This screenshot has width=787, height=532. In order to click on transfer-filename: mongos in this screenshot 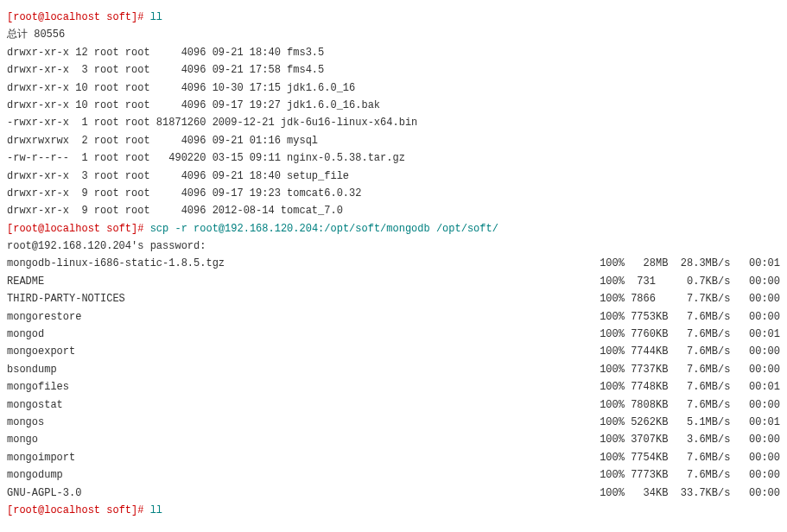, I will do `click(180, 422)`.